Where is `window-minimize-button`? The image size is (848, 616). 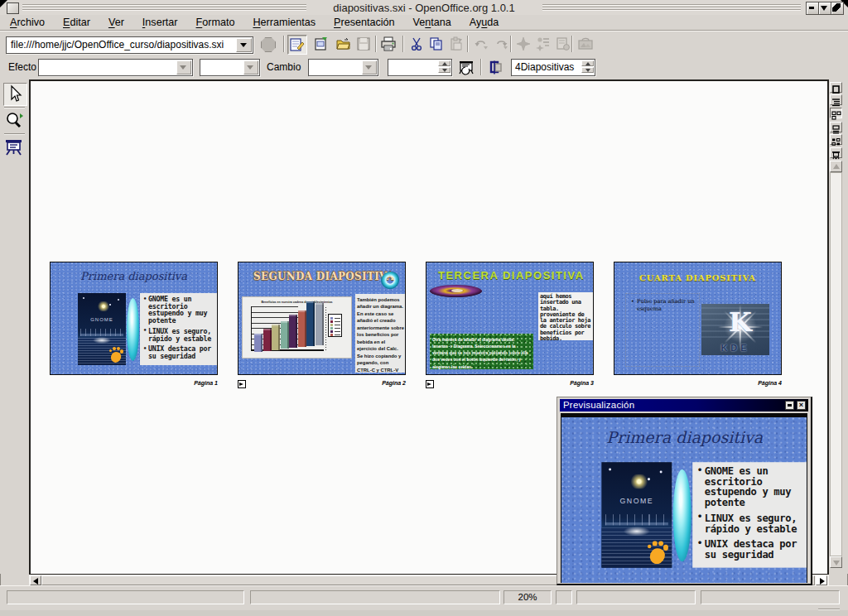
window-minimize-button is located at coordinates (812, 8).